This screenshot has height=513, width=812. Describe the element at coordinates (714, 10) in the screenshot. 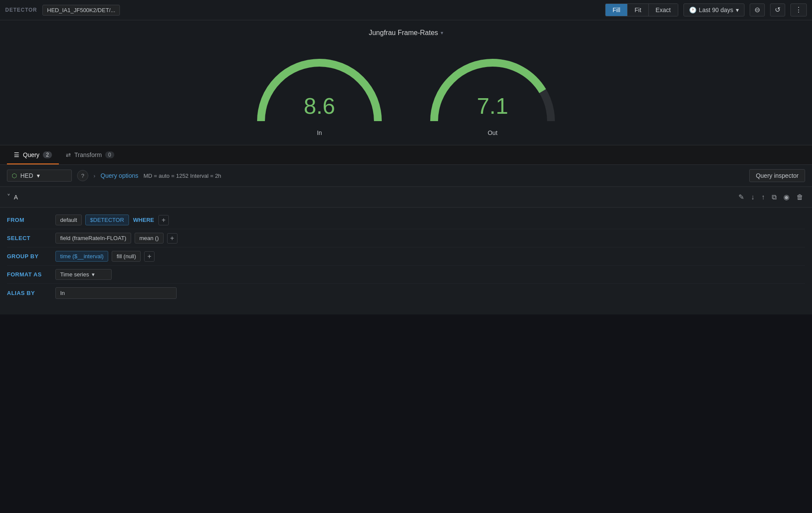

I see `time-range-button: 🕐 Last 90 days ▾` at that location.